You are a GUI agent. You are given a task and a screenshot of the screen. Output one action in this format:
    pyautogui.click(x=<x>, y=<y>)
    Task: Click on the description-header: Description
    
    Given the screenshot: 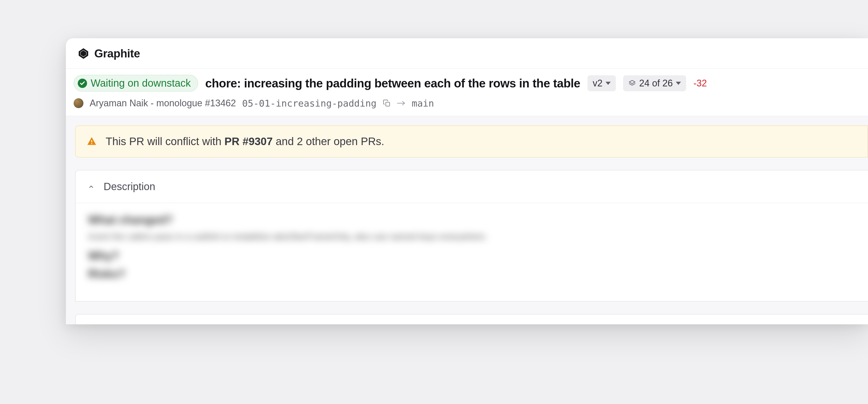 What is the action you would take?
    pyautogui.click(x=472, y=187)
    